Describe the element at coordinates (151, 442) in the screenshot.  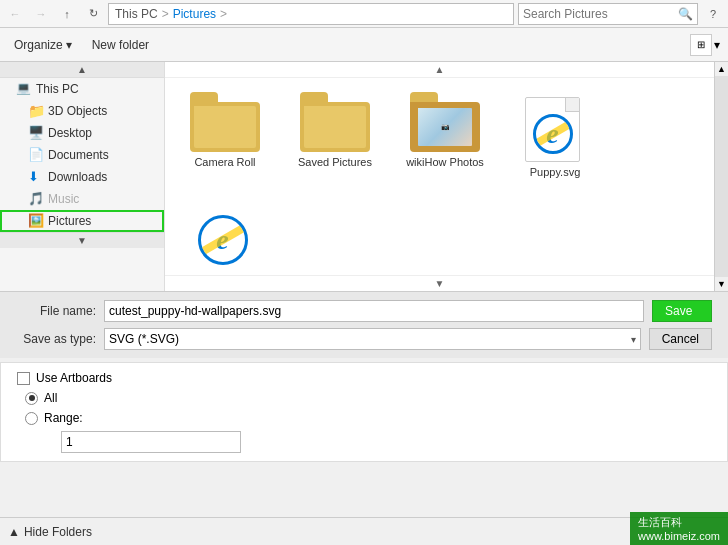
I see `range-input` at that location.